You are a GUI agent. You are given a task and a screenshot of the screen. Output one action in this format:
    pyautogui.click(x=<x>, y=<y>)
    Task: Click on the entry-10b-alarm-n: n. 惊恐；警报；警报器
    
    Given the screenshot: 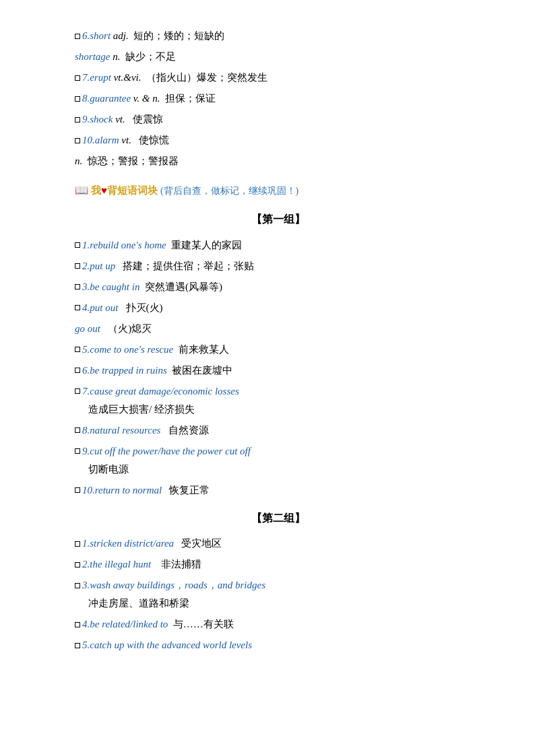 What is the action you would take?
    pyautogui.click(x=278, y=162)
    